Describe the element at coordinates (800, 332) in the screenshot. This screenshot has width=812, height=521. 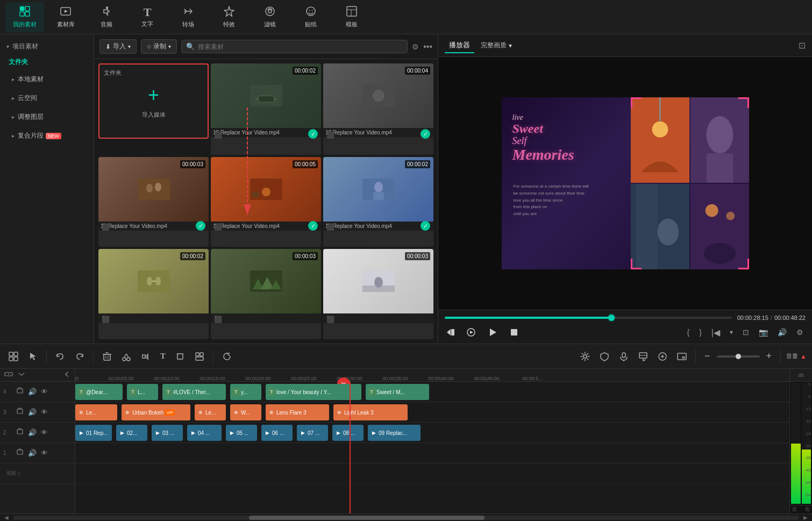
I see `settings-preview-button: ⚙` at that location.